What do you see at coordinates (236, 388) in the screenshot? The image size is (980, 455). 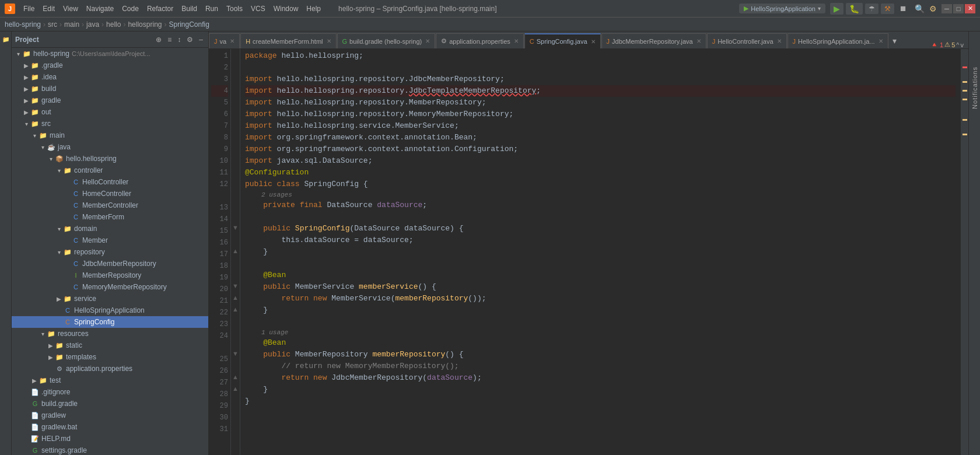 I see `fold-marker-30: ▲` at bounding box center [236, 388].